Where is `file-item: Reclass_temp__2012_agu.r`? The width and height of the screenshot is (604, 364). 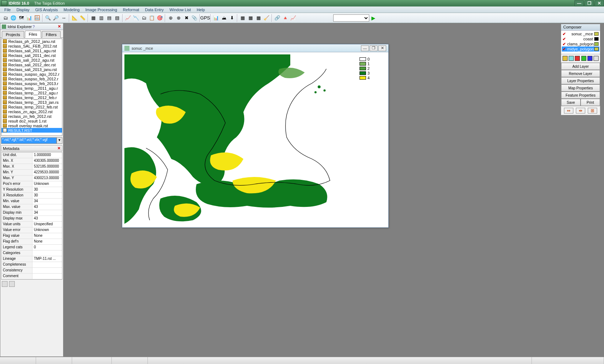
file-item: Reclass_temp__2012_agu.r is located at coordinates (32, 93).